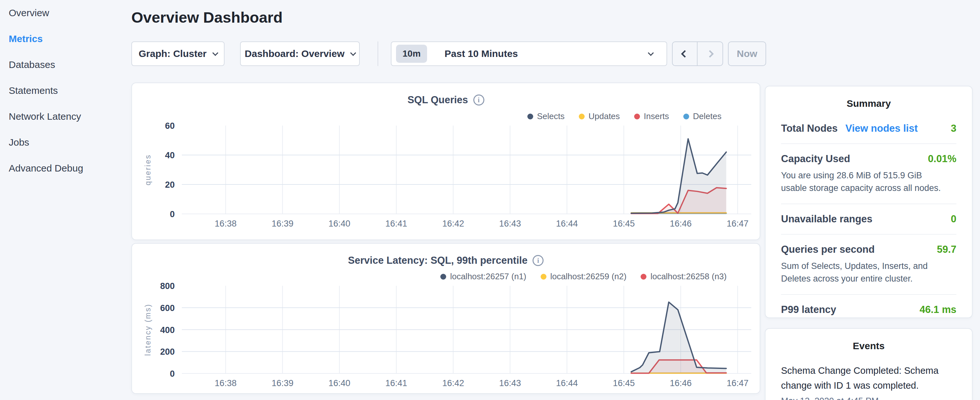 The height and width of the screenshot is (400, 980). What do you see at coordinates (294, 54) in the screenshot?
I see `dashboard-dropdown-label: Dashboard: Overview` at bounding box center [294, 54].